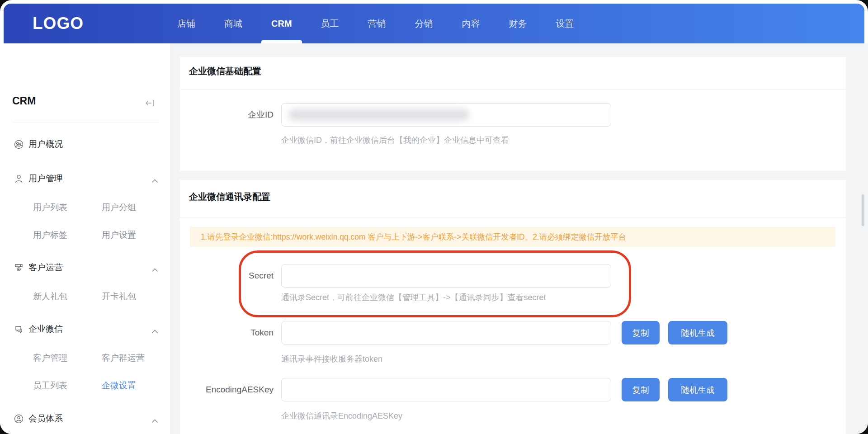  I want to click on member-icon, so click(19, 419).